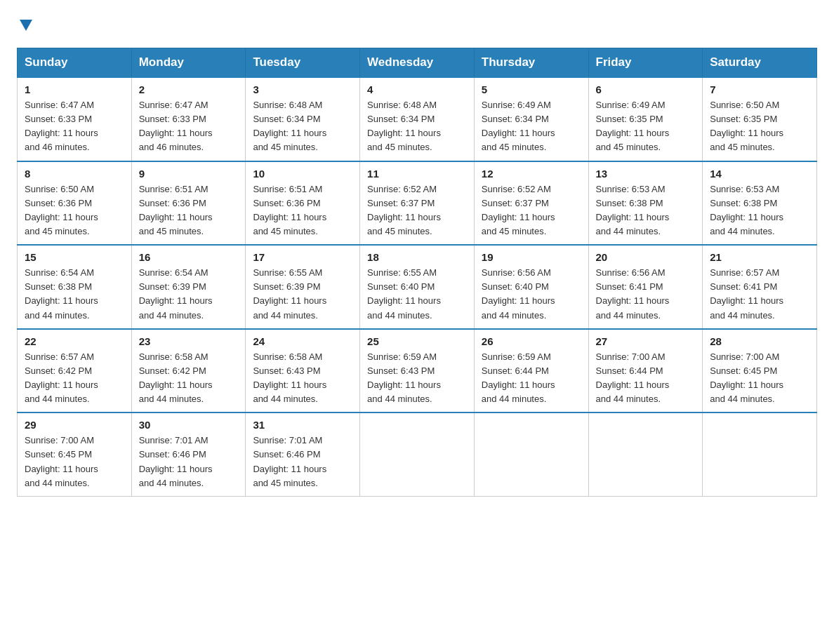  Describe the element at coordinates (303, 203) in the screenshot. I see `calendar-day-10: 10 Sunrise: 6:51 AMSunset: 6:36 PMDaylig…` at that location.